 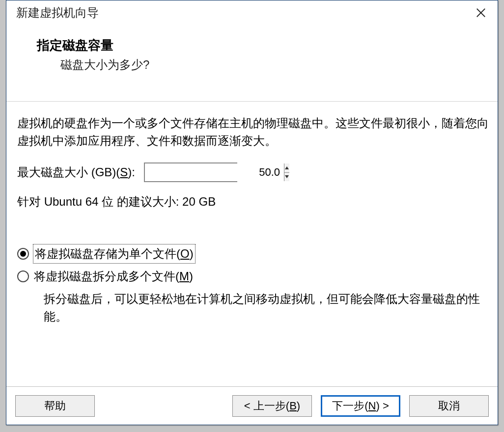 I want to click on next-button: 下一步(N) >, so click(x=361, y=406).